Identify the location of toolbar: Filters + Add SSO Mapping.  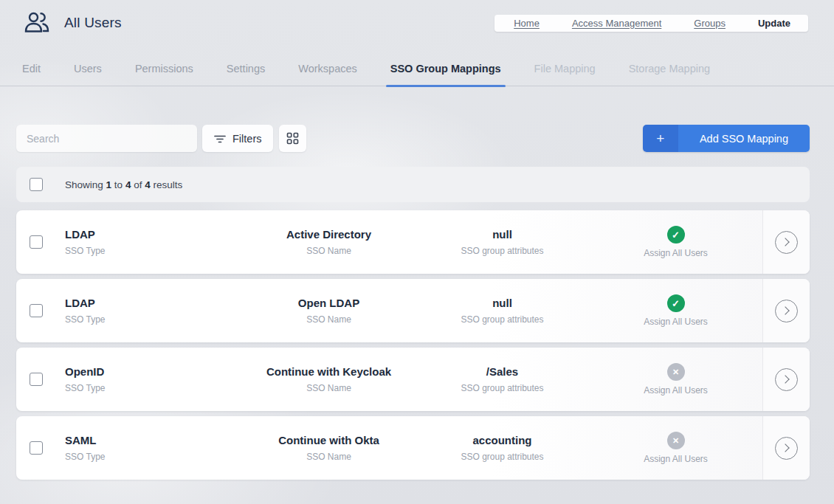
(413, 139).